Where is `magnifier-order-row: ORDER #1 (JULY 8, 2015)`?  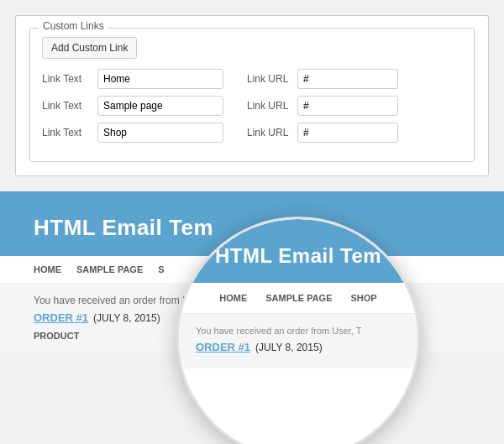
magnifier-order-row: ORDER #1 (JULY 8, 2015) is located at coordinates (298, 347).